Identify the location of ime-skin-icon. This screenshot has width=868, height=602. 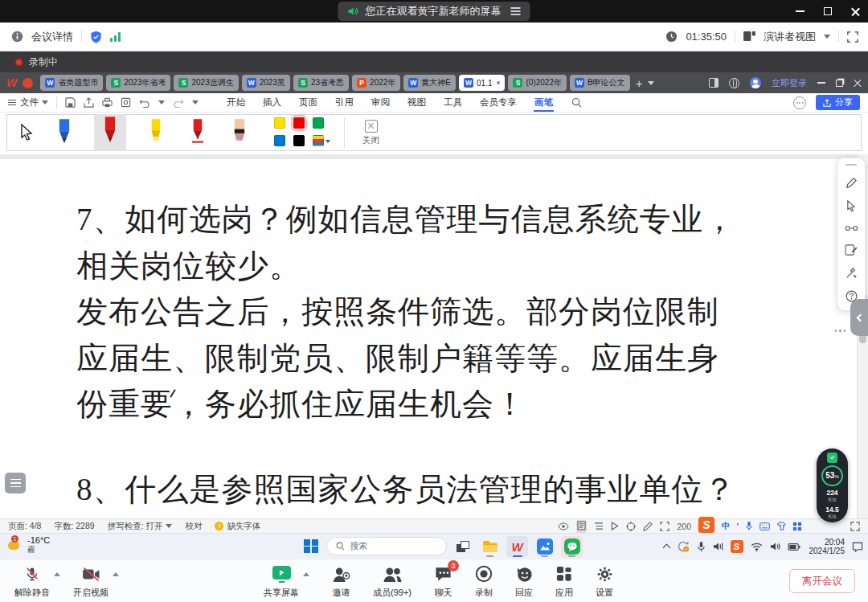
(781, 526).